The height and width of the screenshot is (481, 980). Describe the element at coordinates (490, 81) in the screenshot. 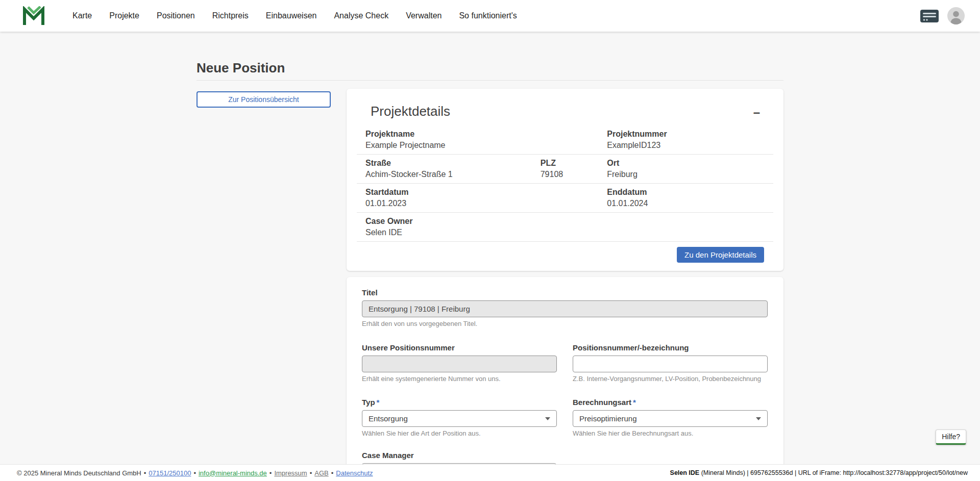

I see `title-divider` at that location.